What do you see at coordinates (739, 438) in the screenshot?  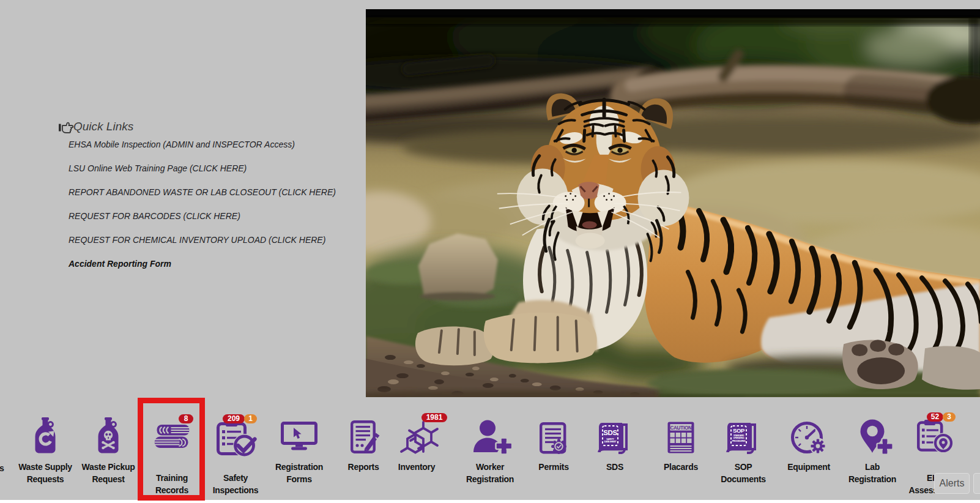 I see `svg-text: OPERATING` at bounding box center [739, 438].